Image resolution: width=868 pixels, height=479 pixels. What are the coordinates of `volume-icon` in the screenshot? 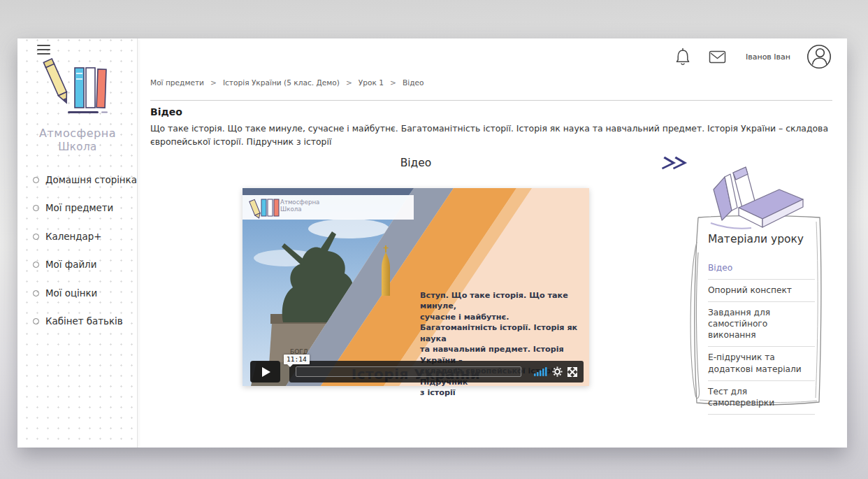 It's located at (541, 372).